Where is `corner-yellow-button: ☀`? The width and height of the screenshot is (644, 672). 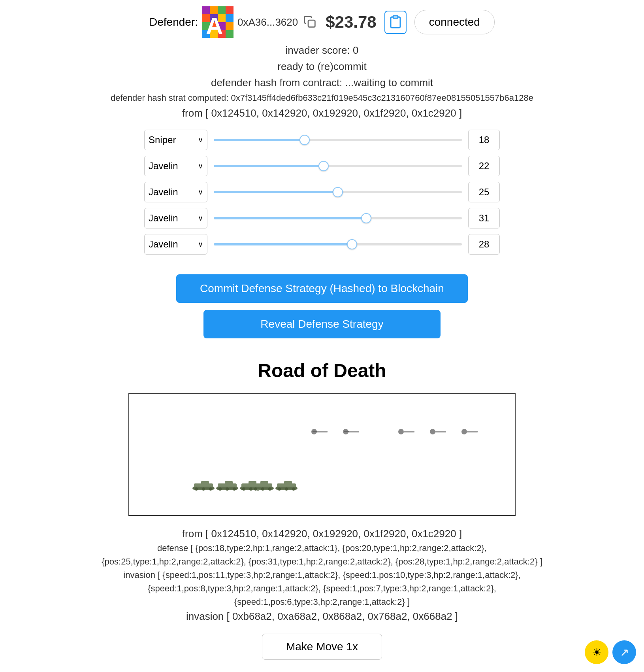
corner-yellow-button: ☀ is located at coordinates (597, 652).